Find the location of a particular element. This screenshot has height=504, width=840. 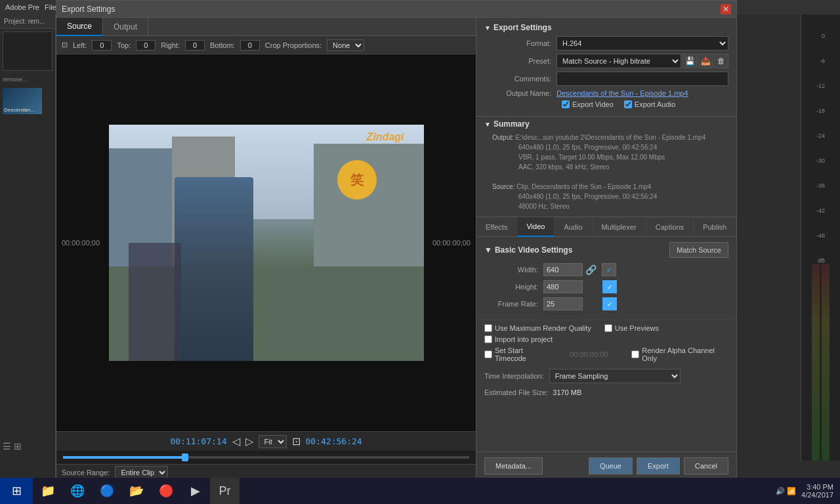

crop-proportions-select: None is located at coordinates (345, 45).